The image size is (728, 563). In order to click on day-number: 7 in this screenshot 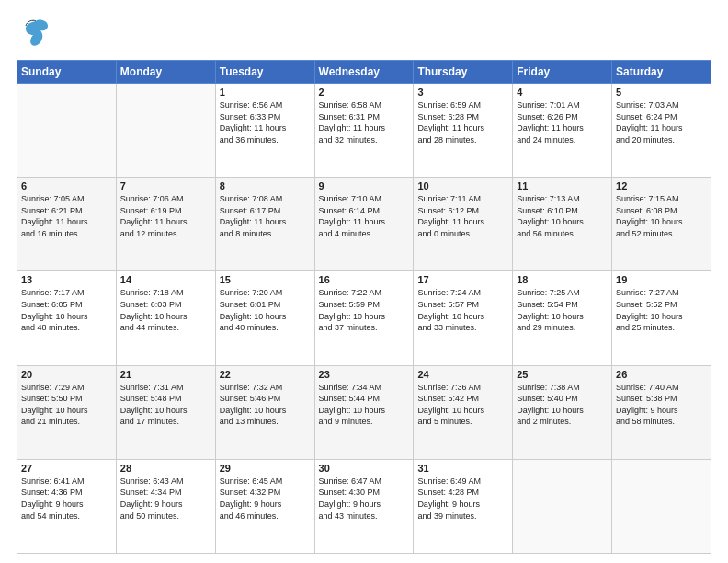, I will do `click(165, 186)`.